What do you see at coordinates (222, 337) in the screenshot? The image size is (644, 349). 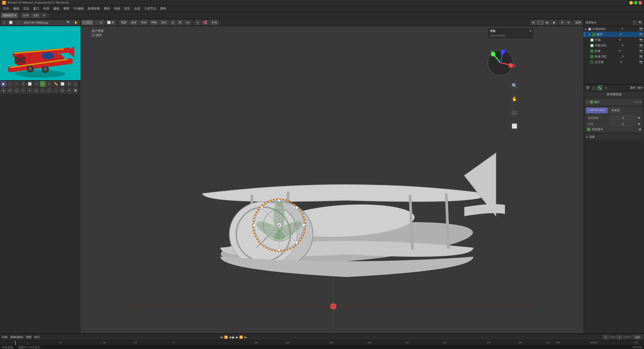 I see `tl-jump-start: ⏮` at bounding box center [222, 337].